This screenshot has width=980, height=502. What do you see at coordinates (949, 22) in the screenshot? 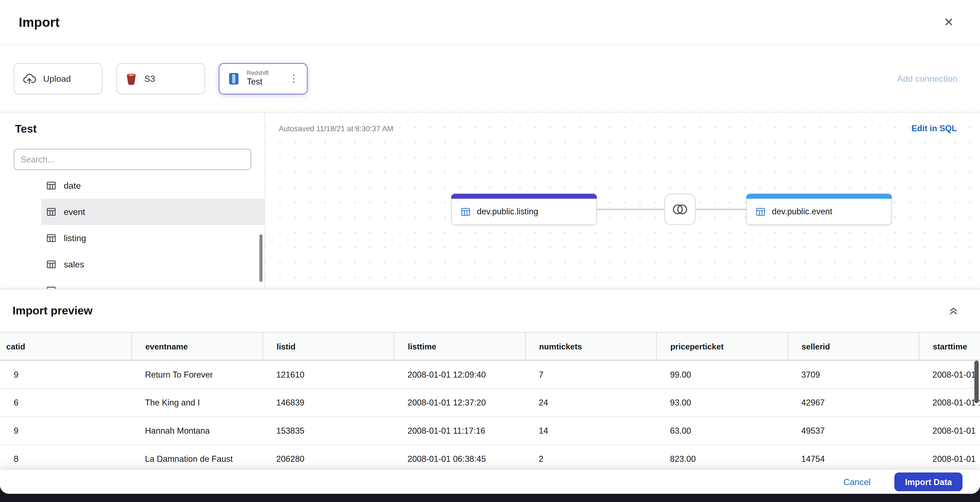
I see `close-icon: ✕` at bounding box center [949, 22].